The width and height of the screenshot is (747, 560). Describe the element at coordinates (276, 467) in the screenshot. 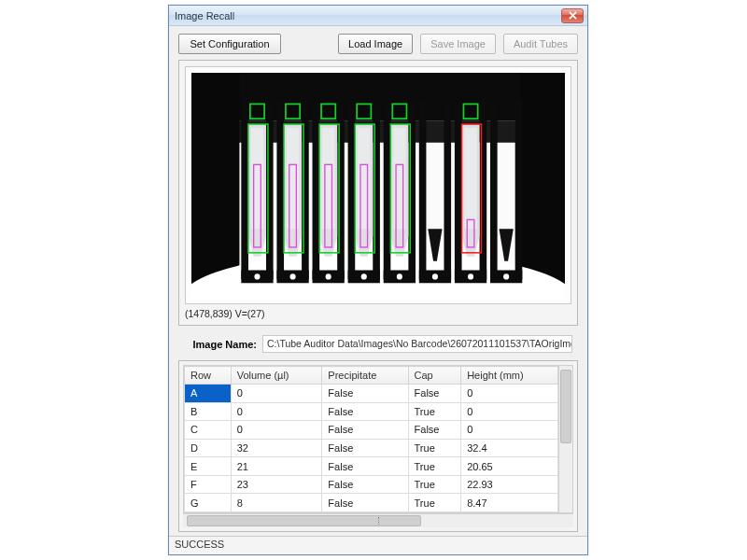

I see `table-cell: 21` at that location.